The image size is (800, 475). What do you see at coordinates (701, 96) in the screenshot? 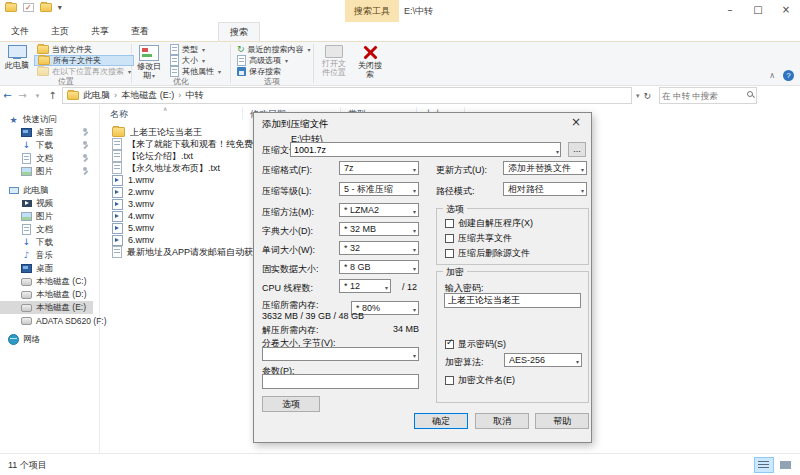
I see `search-input` at bounding box center [701, 96].